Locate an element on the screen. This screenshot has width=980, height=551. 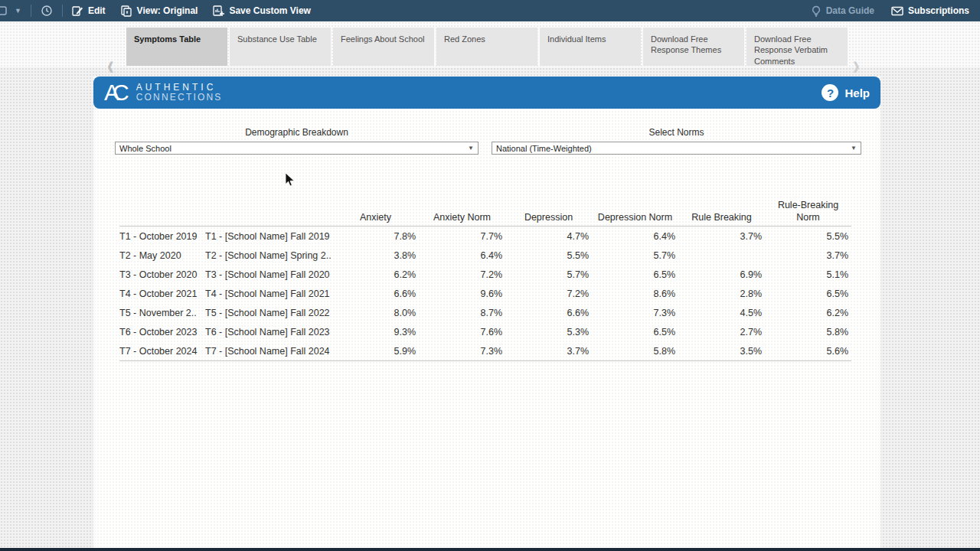
tab-feelings-about-school: Feelings About School is located at coordinates (384, 47).